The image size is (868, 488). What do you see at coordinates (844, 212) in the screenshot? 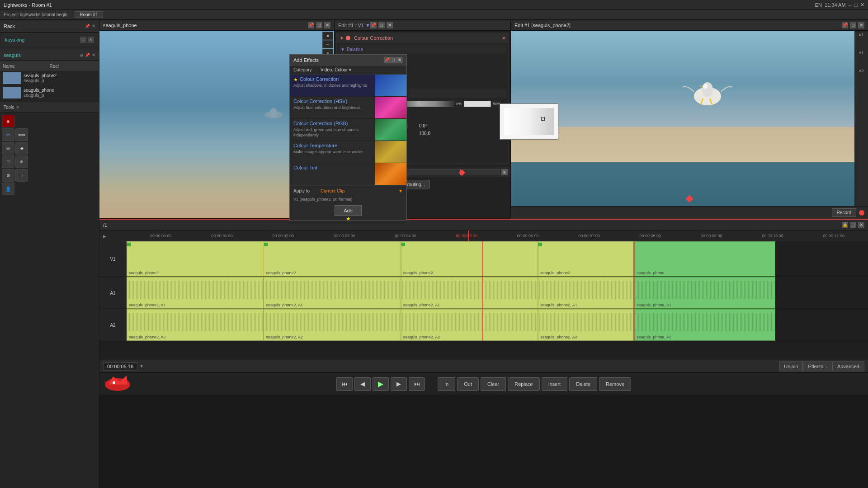
I see `record-btn: Record` at bounding box center [844, 212].